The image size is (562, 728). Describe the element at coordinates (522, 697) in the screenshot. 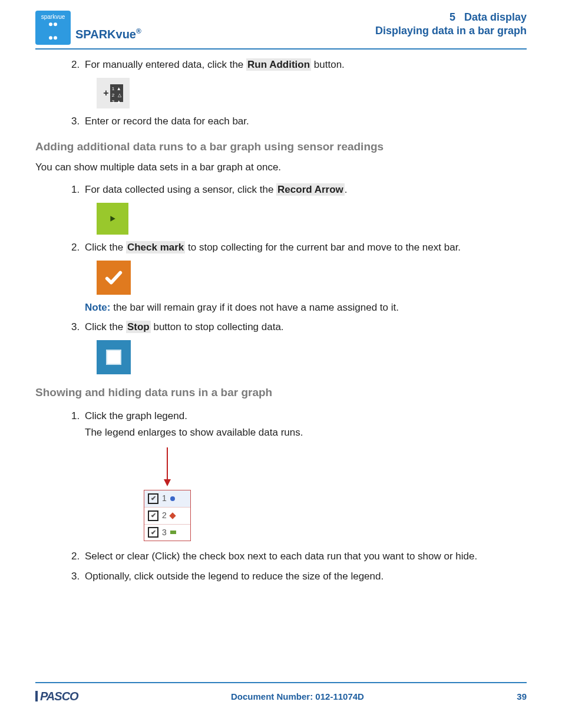

I see `page-number: 39` at that location.